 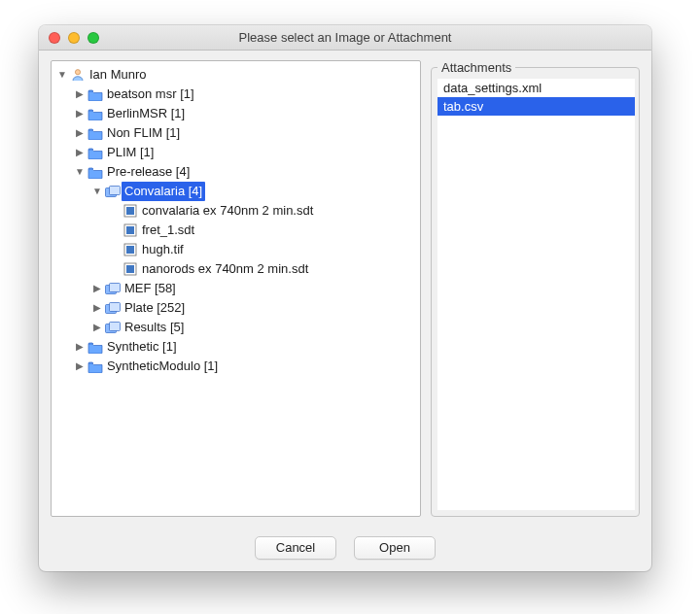 I want to click on window-controls, so click(x=74, y=38).